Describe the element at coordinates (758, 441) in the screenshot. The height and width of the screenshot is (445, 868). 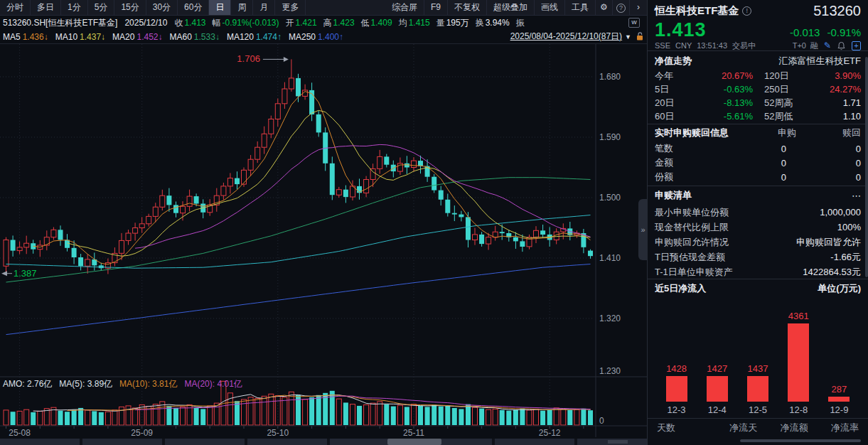
I see `panel-footer-scrollbar` at that location.